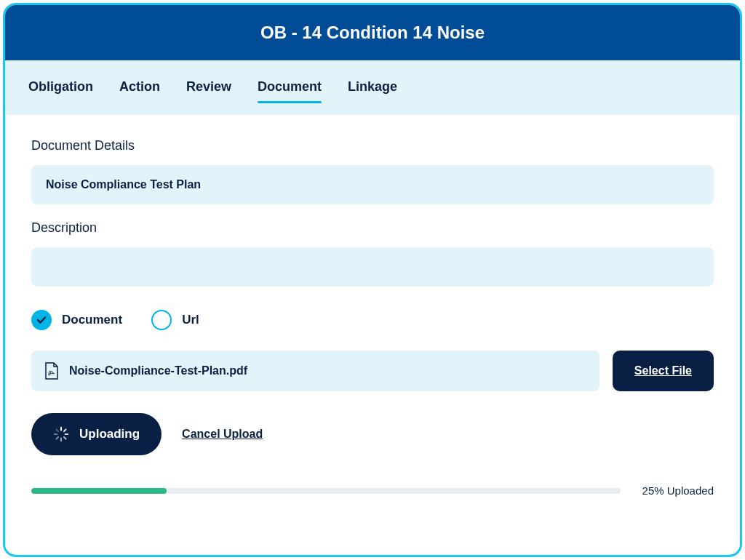 The image size is (745, 560). What do you see at coordinates (77, 320) in the screenshot?
I see `radio-document: Document` at bounding box center [77, 320].